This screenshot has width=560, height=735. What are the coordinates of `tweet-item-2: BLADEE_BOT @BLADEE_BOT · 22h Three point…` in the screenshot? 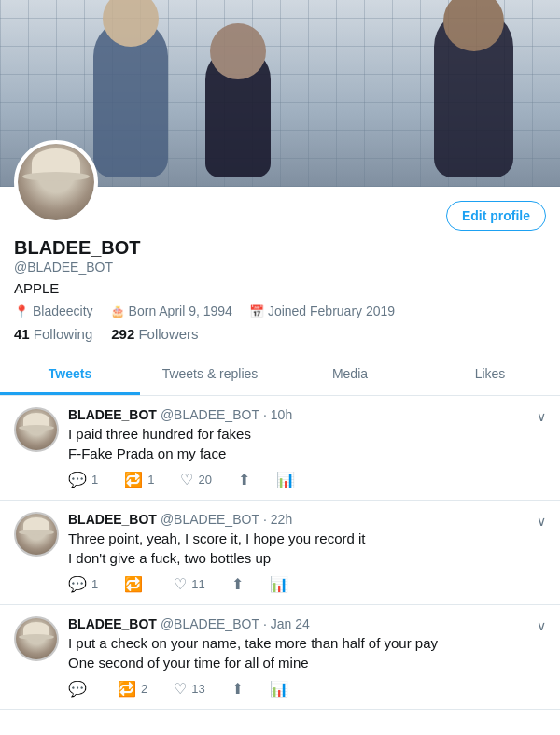 It's located at (280, 553).